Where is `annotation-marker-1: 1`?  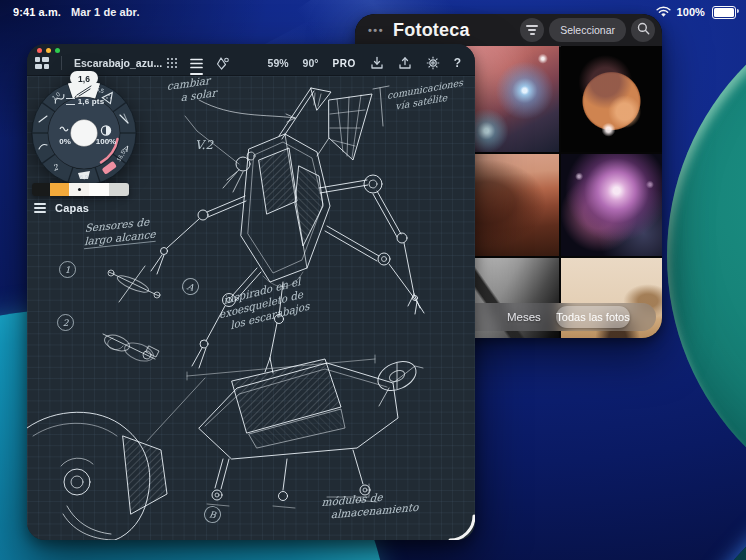
annotation-marker-1: 1 is located at coordinates (68, 270).